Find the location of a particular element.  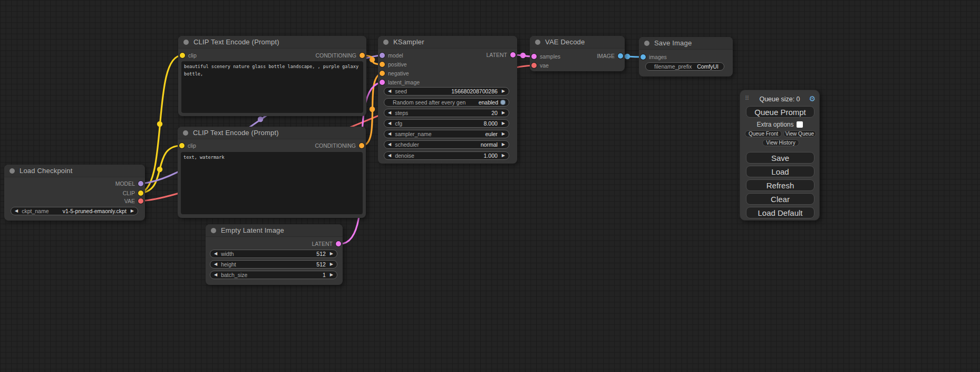

positive-input-port is located at coordinates (382, 64).